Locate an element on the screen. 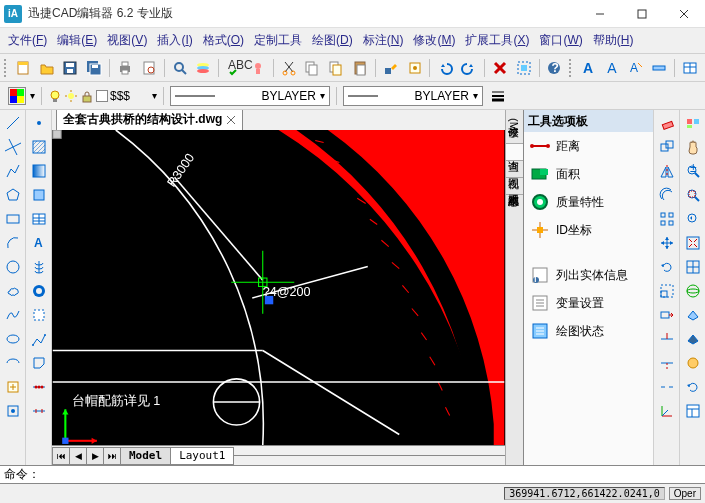 This screenshot has width=705, height=503. coordinate-display: 369941.6712,661422.0241,0 is located at coordinates (584, 494).